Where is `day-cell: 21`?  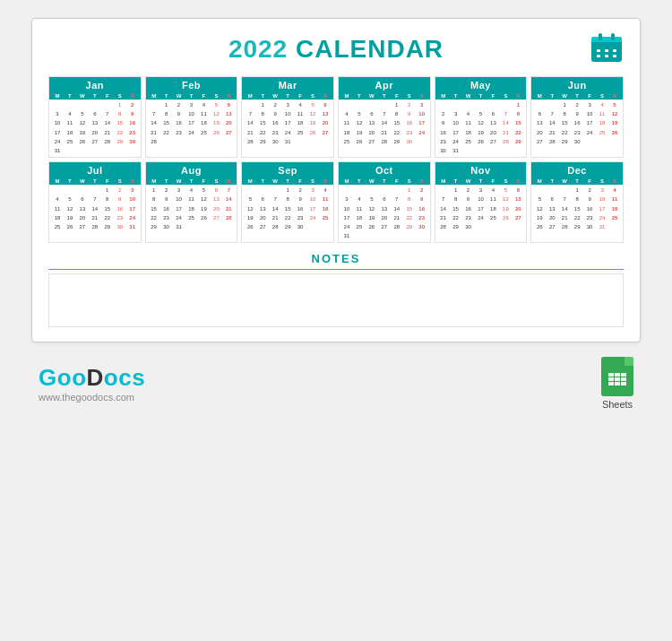 day-cell: 21 is located at coordinates (384, 133).